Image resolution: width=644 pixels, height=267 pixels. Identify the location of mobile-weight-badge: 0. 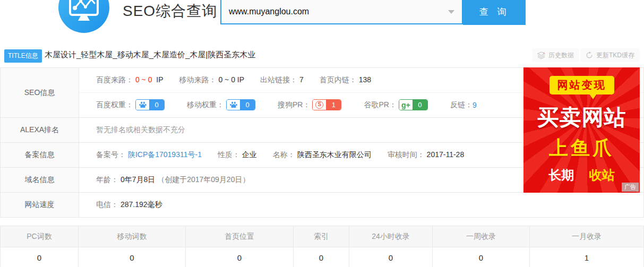
(241, 105).